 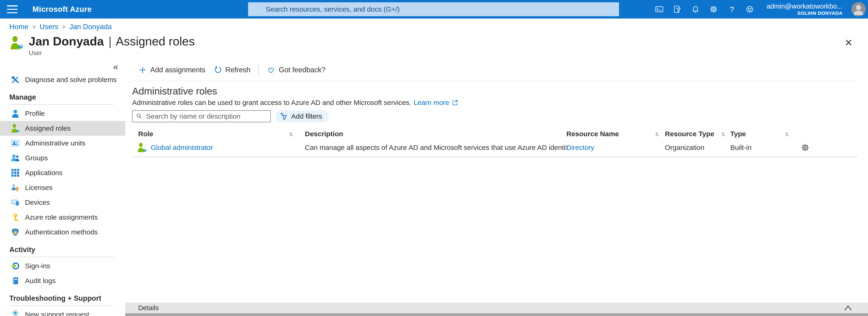 I want to click on add-filters-button: Add filters, so click(x=302, y=116).